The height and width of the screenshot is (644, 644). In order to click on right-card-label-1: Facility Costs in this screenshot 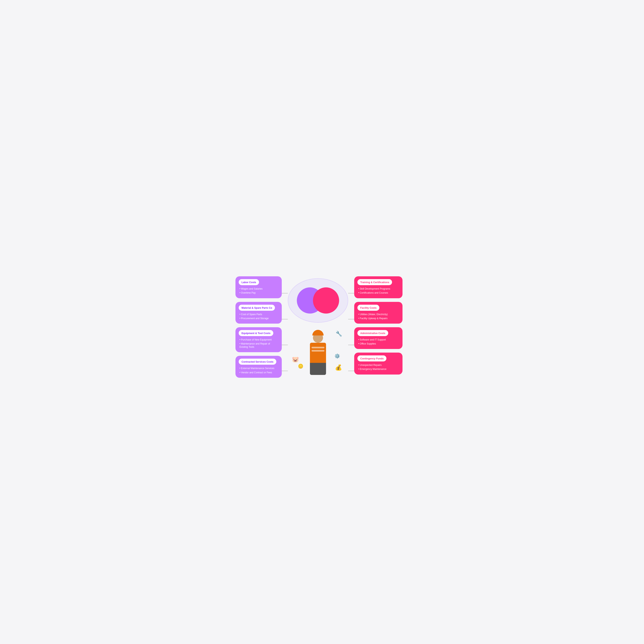, I will do `click(369, 308)`.